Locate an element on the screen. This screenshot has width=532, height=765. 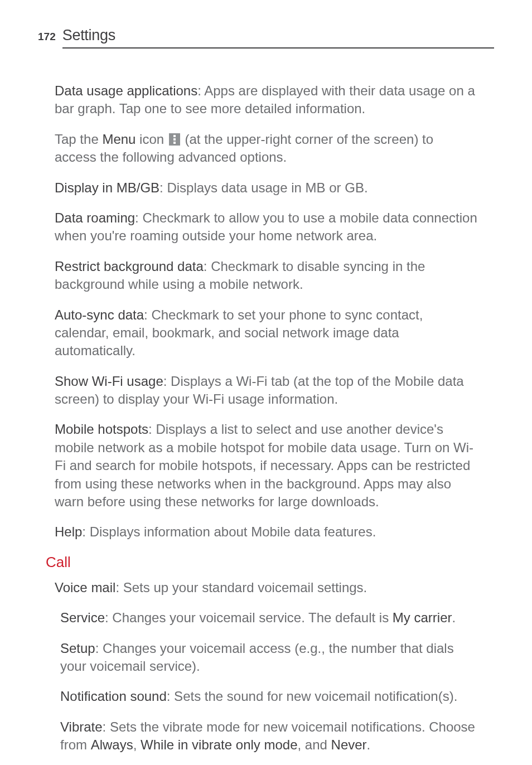
paragraph-auto-sync: Auto-sync data: Checkmark to set your ph… is located at coordinates (266, 333).